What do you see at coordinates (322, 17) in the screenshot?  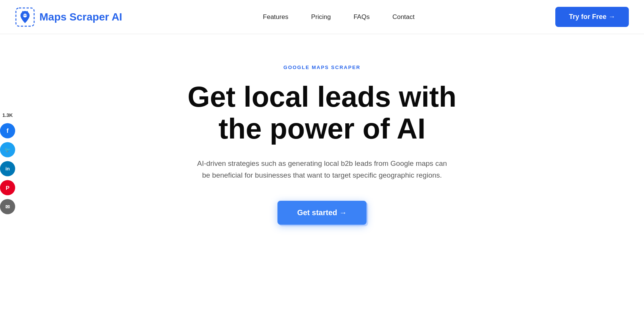 I see `navbar: Maps Scraper AI Features Pricing FAQs Co…` at bounding box center [322, 17].